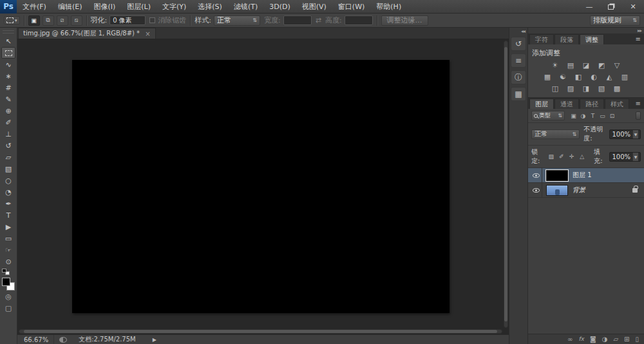 This screenshot has height=344, width=644. I want to click on gradient-tool: ▧, so click(8, 169).